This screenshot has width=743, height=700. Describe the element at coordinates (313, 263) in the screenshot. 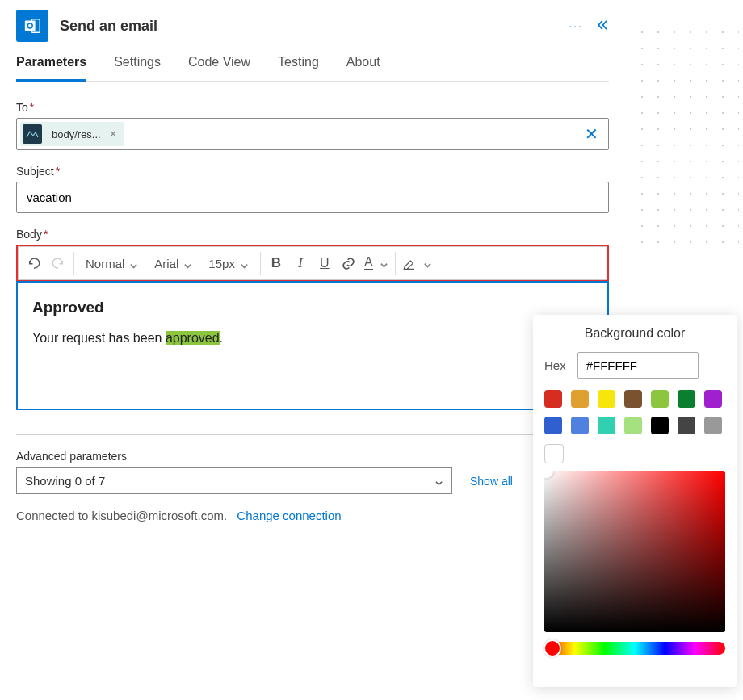

I see `rte-toolbar: Normal Arial 15px B I U` at that location.